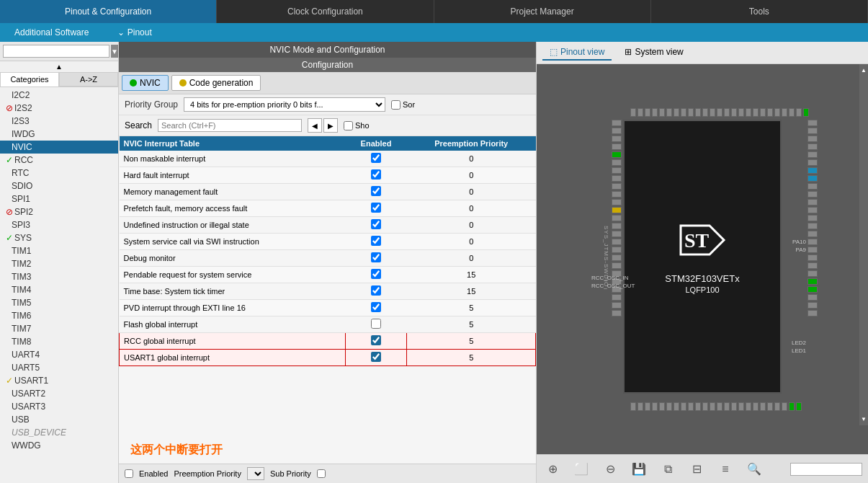 This screenshot has height=483, width=868. I want to click on sidebar-item-nvic: NVIC, so click(59, 147).